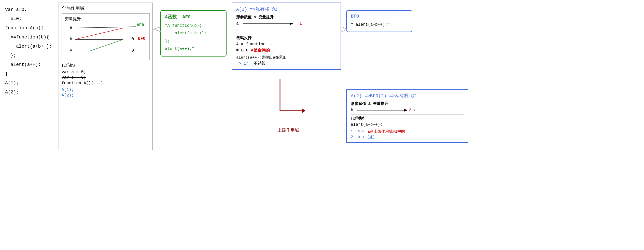 The width and height of the screenshot is (644, 250). Describe the element at coordinates (344, 29) in the screenshot. I see `a1-bf0-arrow` at that location.